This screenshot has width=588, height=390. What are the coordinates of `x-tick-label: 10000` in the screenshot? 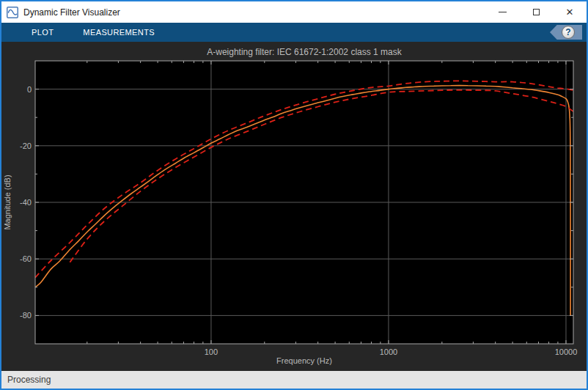 It's located at (566, 352).